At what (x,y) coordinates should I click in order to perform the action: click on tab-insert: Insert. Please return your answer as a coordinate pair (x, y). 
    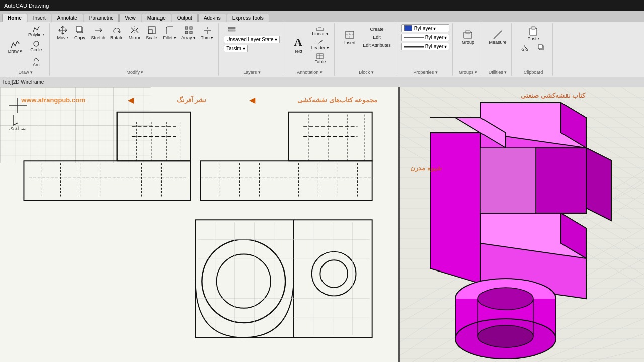
    Looking at the image, I should click on (39, 18).